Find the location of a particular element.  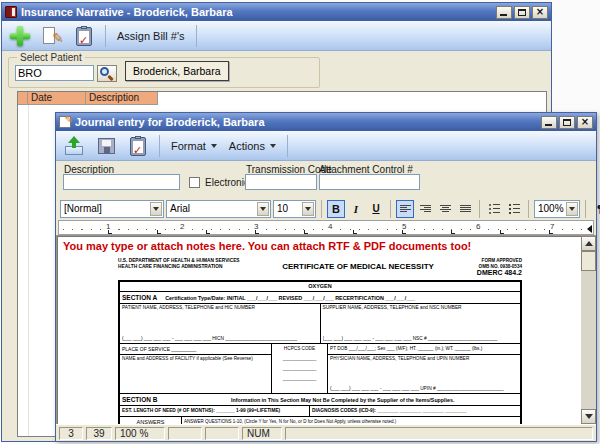

patient-dob-cell: PT DOB ___/___/___; Sex ___ (M/F); HT. _… is located at coordinates (424, 350).